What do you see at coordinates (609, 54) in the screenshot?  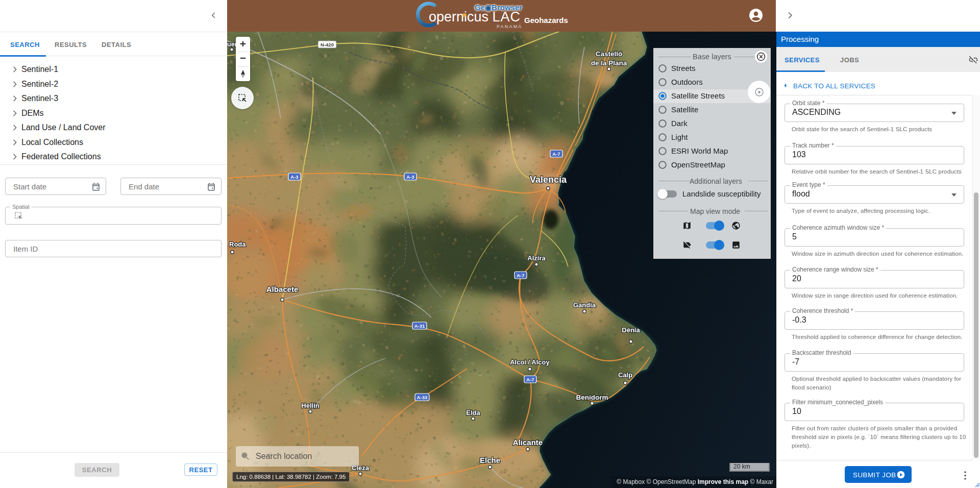 I see `svg-text: Castelló` at bounding box center [609, 54].